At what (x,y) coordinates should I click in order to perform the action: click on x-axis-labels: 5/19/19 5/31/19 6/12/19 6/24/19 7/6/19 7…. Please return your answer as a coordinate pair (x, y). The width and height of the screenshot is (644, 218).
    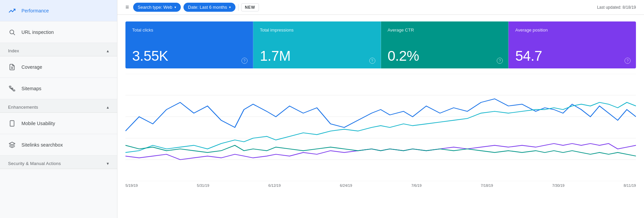
    Looking at the image, I should click on (381, 185).